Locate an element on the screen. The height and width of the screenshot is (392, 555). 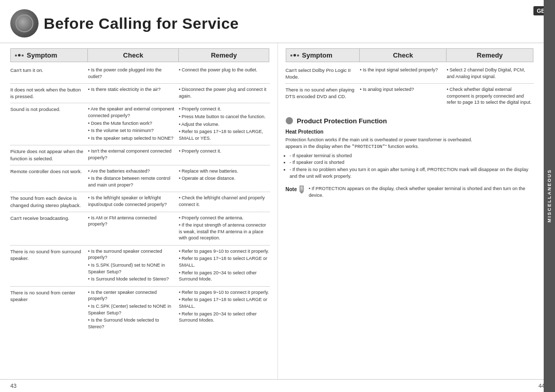
cell-check: Isn't the external component connected p… is located at coordinates (134, 155).